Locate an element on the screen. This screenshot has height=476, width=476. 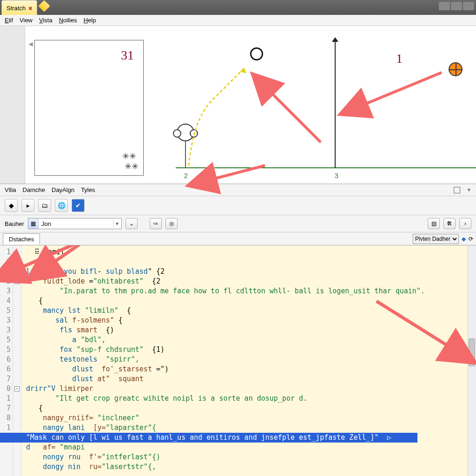
trajectory-curve is located at coordinates (219, 115).